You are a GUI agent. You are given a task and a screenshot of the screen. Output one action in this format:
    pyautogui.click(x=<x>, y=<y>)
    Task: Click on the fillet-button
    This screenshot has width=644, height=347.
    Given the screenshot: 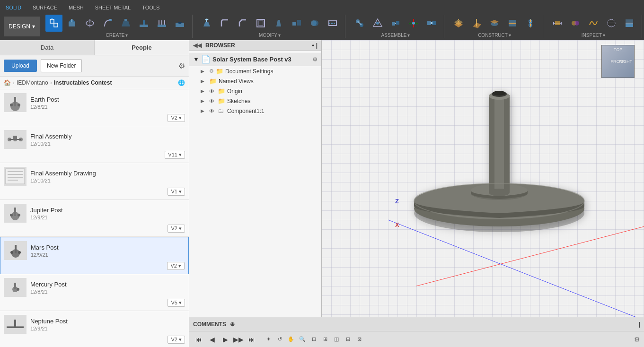 What is the action you would take?
    pyautogui.click(x=225, y=23)
    